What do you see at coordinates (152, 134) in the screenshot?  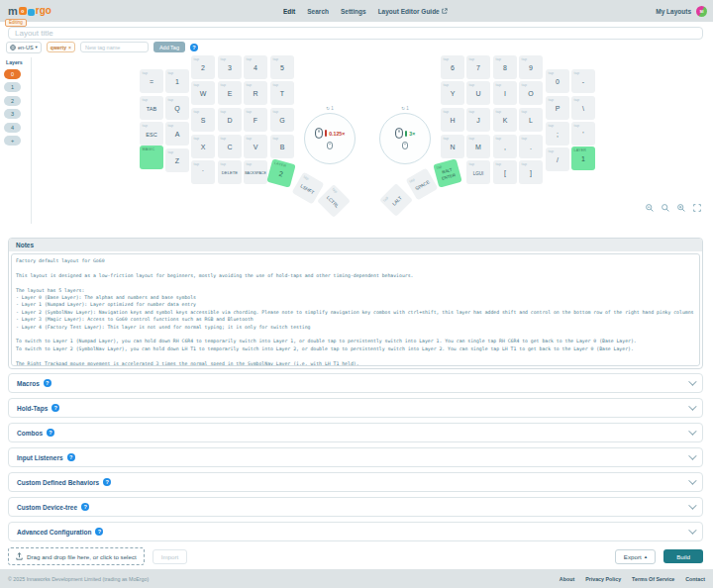 I see `key-esc: tapESC` at bounding box center [152, 134].